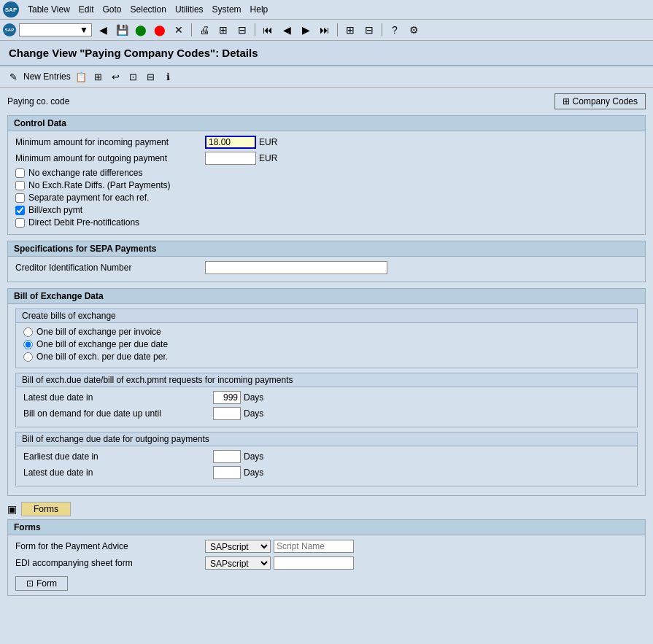 The height and width of the screenshot is (644, 653). I want to click on toolbar-find-icon: ⊞, so click(223, 30).